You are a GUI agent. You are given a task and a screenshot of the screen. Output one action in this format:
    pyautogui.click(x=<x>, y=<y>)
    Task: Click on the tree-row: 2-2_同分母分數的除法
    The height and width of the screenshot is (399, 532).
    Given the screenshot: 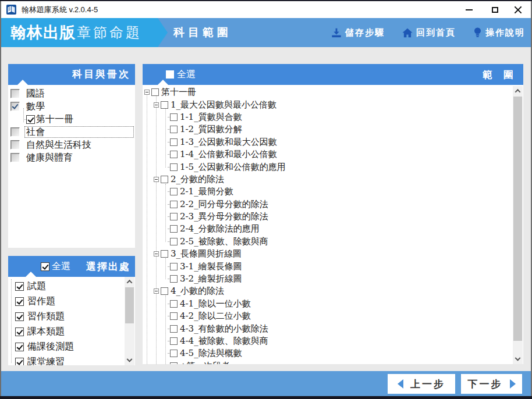 What is the action you would take?
    pyautogui.click(x=333, y=205)
    